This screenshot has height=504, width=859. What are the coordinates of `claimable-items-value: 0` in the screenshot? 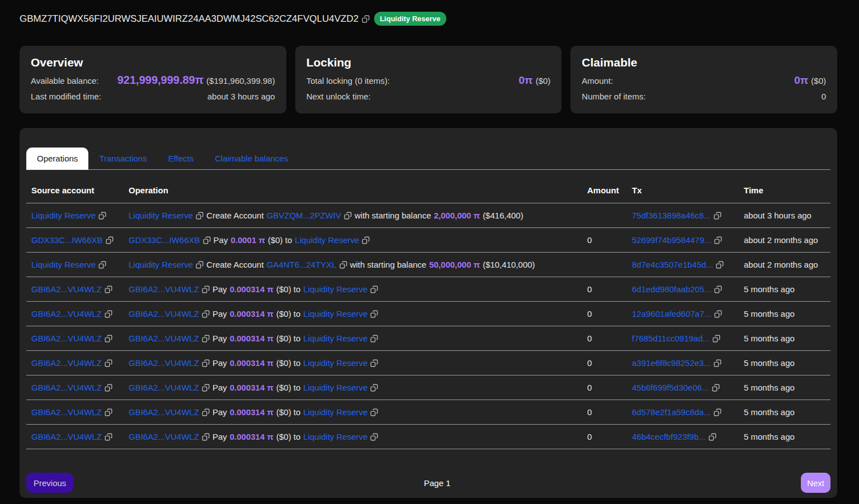 It's located at (824, 96).